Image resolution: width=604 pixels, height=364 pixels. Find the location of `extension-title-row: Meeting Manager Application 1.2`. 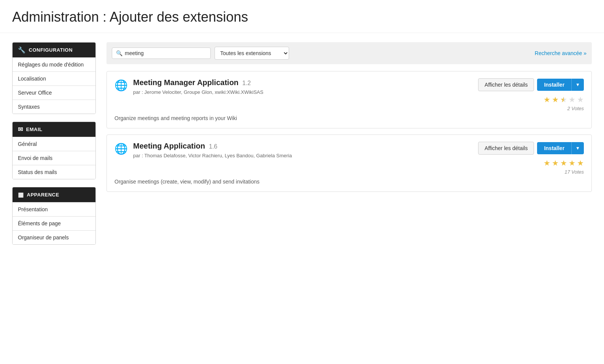

extension-title-row: Meeting Manager Application 1.2 is located at coordinates (299, 83).